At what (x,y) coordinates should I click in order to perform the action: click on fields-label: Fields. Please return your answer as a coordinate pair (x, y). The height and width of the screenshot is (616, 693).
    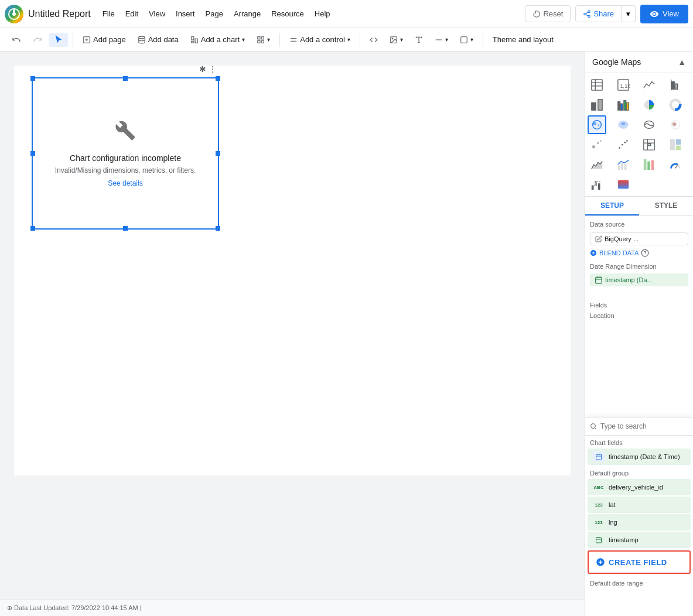
    Looking at the image, I should click on (639, 304).